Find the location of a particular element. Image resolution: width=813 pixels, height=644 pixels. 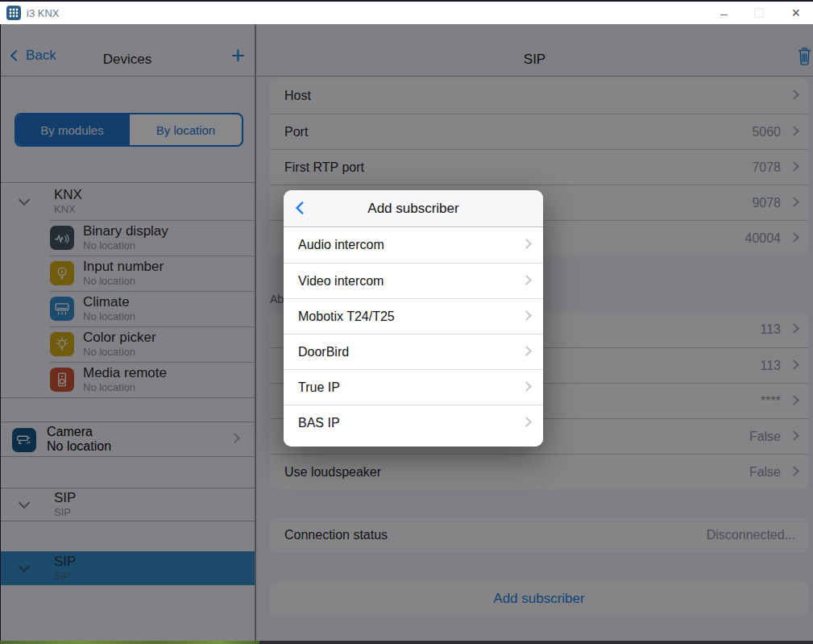

modal-item-doorbird: DoorBird is located at coordinates (413, 351).